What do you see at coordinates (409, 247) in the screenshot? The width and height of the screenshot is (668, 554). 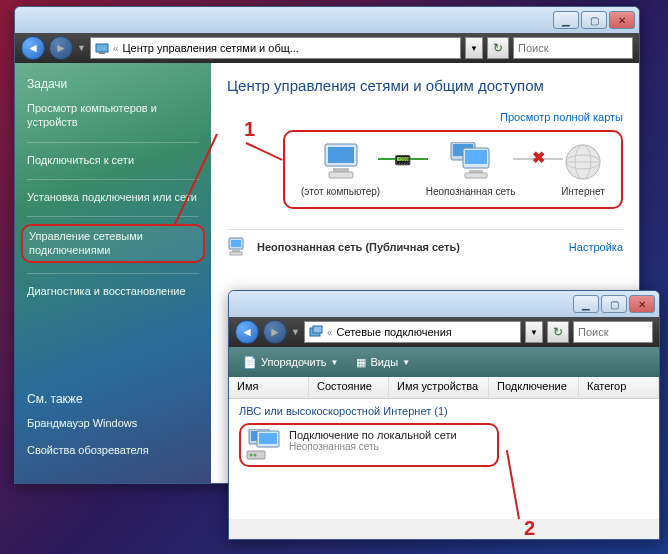 I see `network-name: Неопознанная сеть (Публичная сеть)` at bounding box center [409, 247].